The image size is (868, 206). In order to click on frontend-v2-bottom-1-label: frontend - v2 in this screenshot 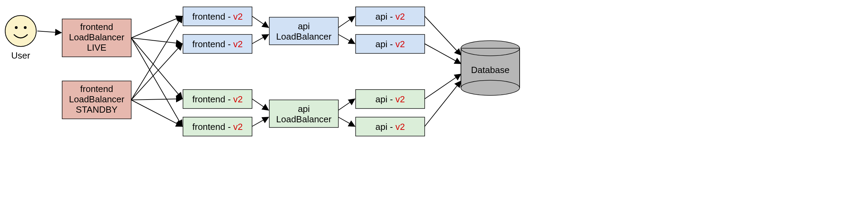, I will do `click(218, 99)`.